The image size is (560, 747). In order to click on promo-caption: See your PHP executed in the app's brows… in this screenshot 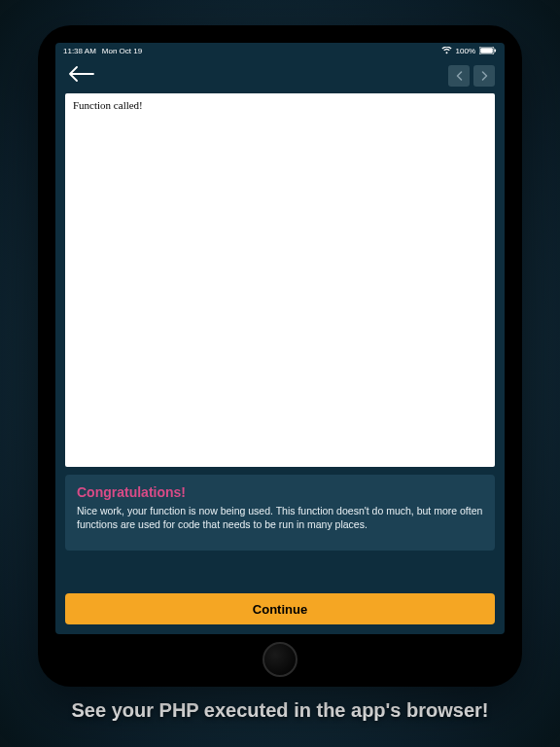, I will do `click(280, 710)`.